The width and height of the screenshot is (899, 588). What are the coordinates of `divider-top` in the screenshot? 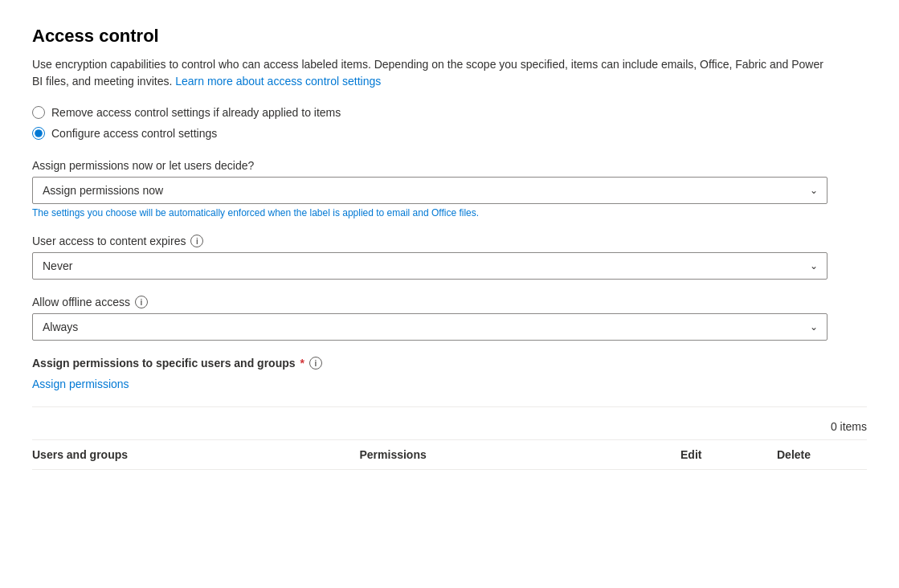 It's located at (450, 406).